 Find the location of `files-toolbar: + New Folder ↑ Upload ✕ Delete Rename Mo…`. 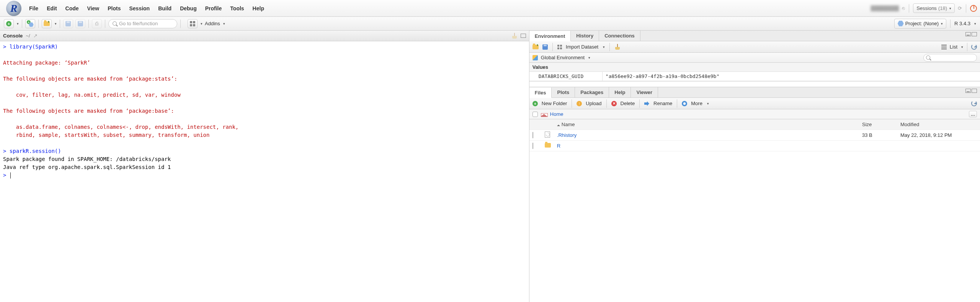

files-toolbar: + New Folder ↑ Upload ✕ Delete Rename Mo… is located at coordinates (755, 104).